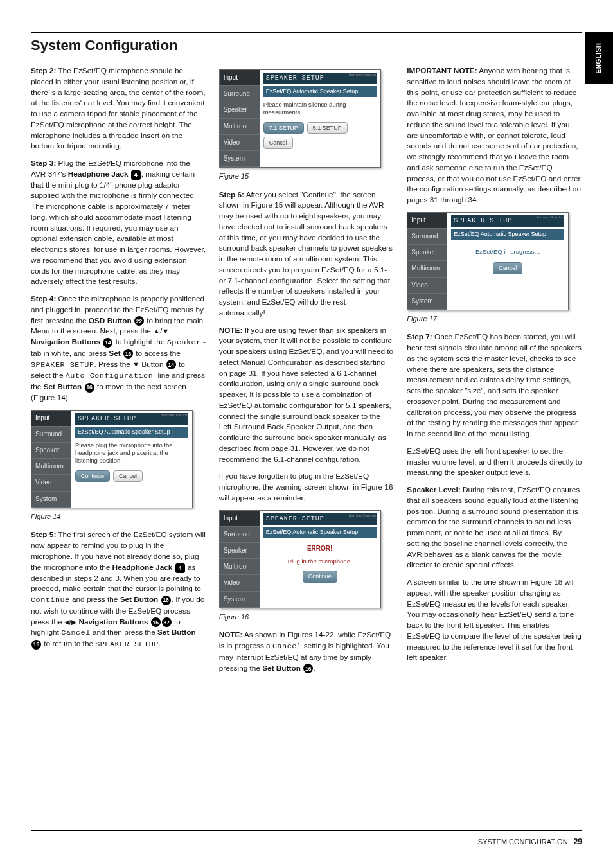 The height and width of the screenshot is (868, 613). I want to click on fig16-buttons: Continue, so click(320, 577).